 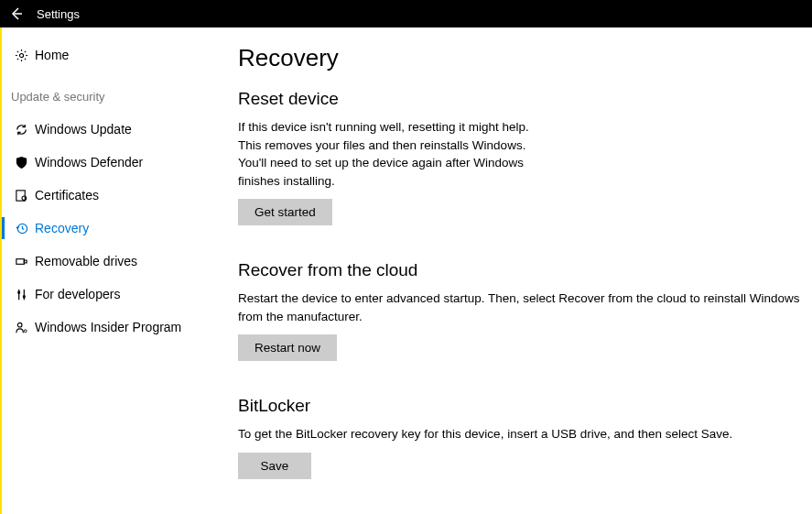 What do you see at coordinates (115, 327) in the screenshot?
I see `sidebar-item-windows-insider: Windows Insider Program` at bounding box center [115, 327].